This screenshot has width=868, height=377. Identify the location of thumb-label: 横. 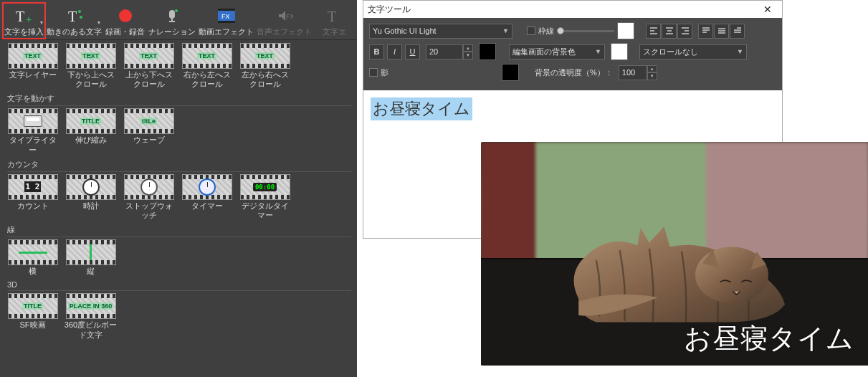
(33, 271).